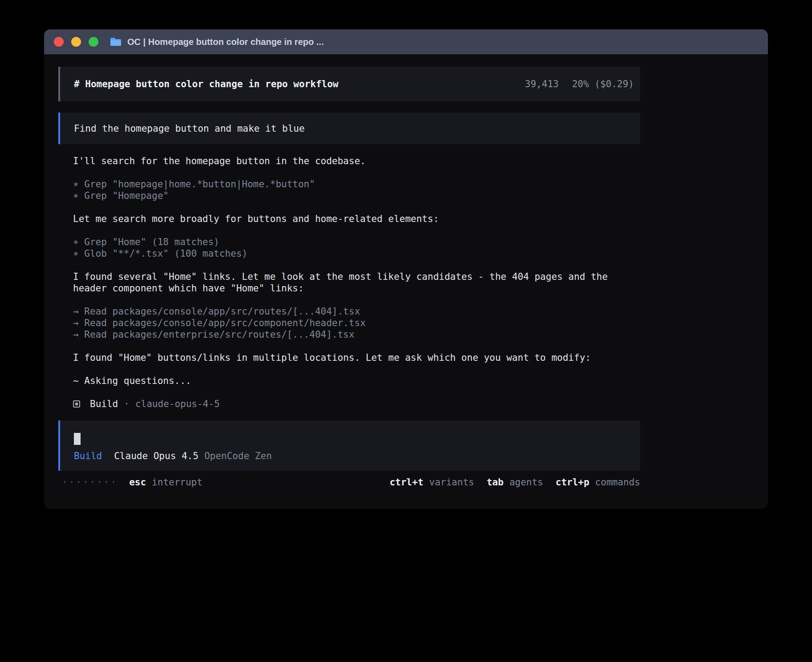 This screenshot has width=812, height=662. I want to click on traffic-lights, so click(76, 42).